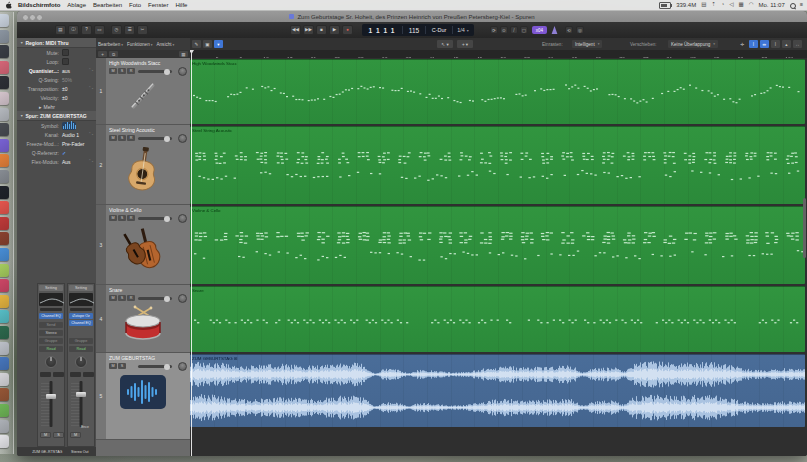 This screenshot has width=807, height=462. I want to click on inspector-value: 50%, so click(67, 80).